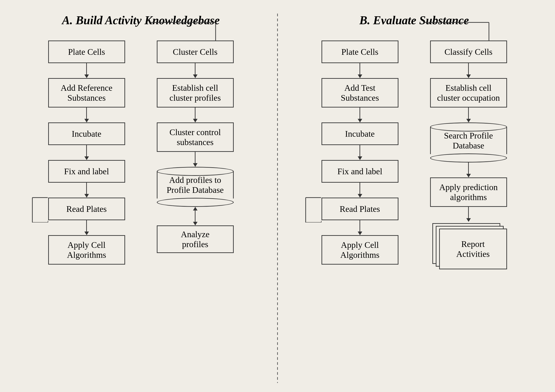 The height and width of the screenshot is (392, 555). What do you see at coordinates (87, 171) in the screenshot?
I see `fix-label-a: Fix and label` at bounding box center [87, 171].